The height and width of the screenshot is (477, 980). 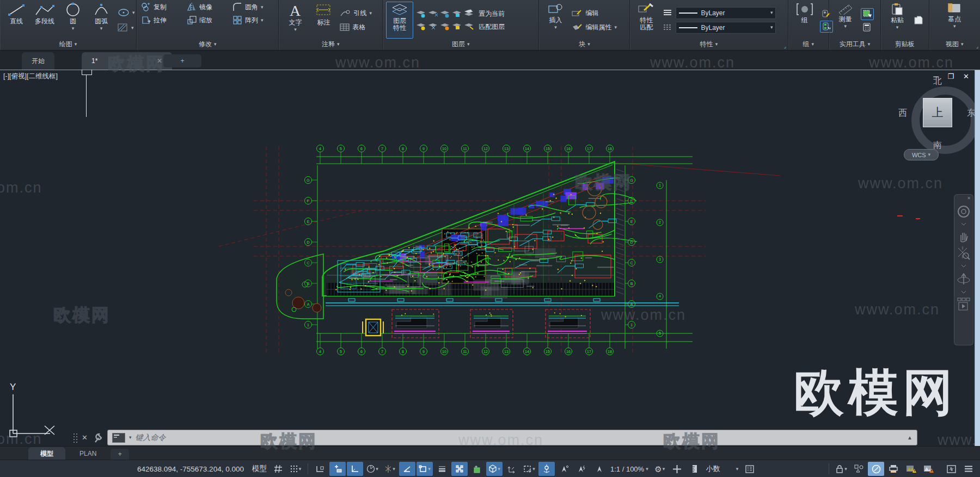 I want to click on command-history-icon: ▲, so click(x=910, y=437).